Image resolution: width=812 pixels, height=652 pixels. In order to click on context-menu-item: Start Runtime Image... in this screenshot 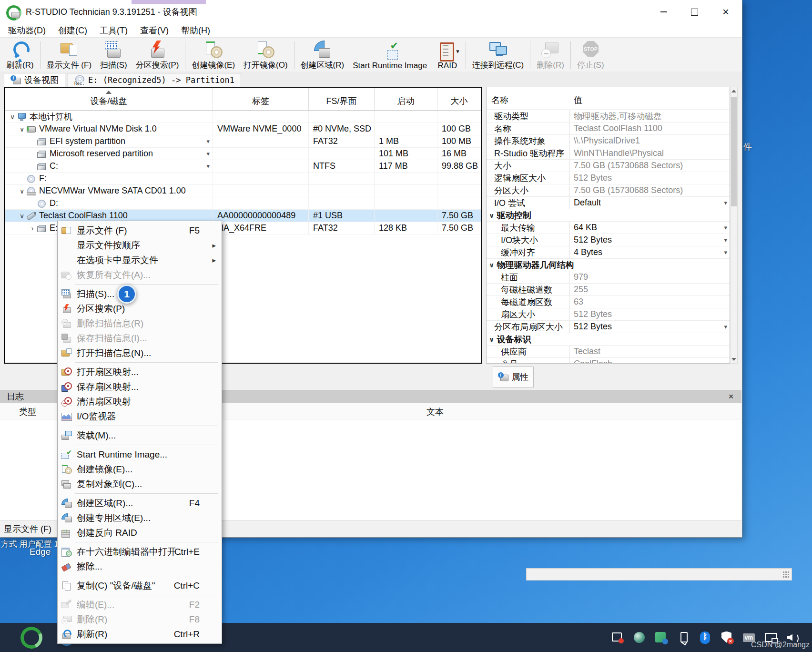, I will do `click(140, 455)`.